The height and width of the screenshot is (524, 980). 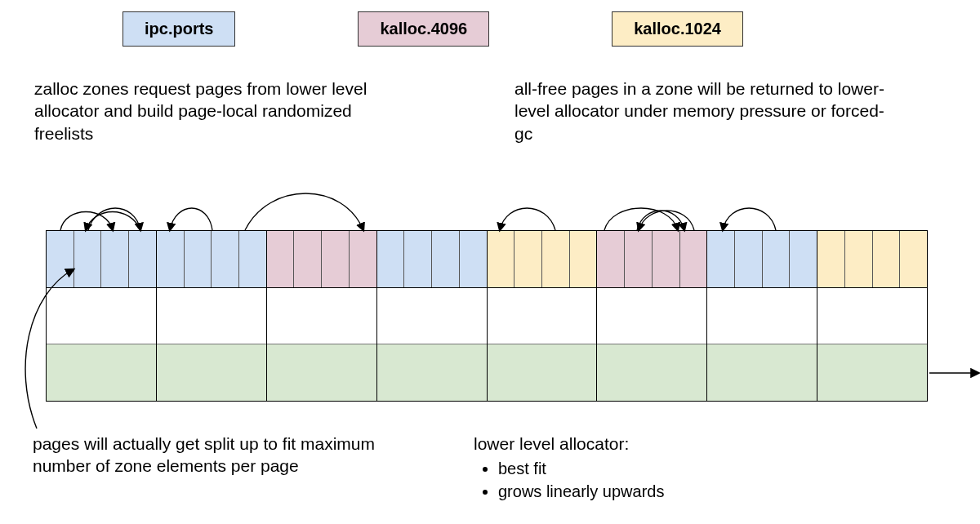 What do you see at coordinates (657, 468) in the screenshot?
I see `lower-alloc-bullet: best fit` at bounding box center [657, 468].